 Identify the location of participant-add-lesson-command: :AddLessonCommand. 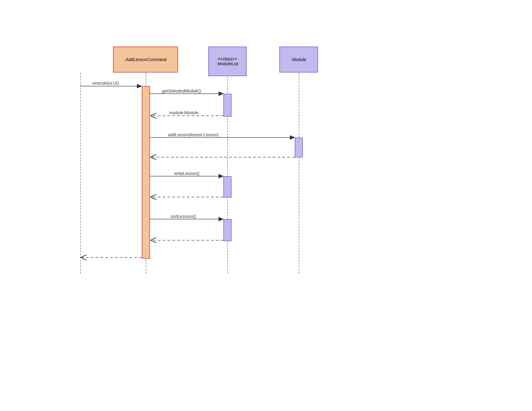
(146, 60).